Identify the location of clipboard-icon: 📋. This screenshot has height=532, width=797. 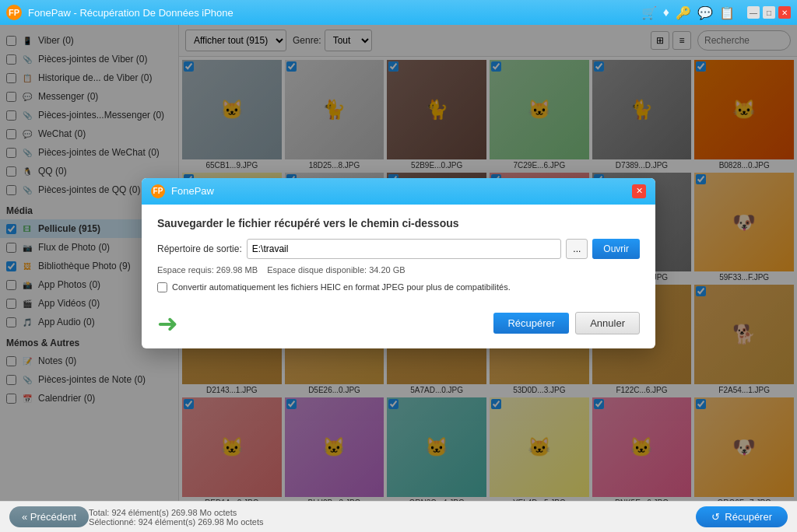
(727, 12).